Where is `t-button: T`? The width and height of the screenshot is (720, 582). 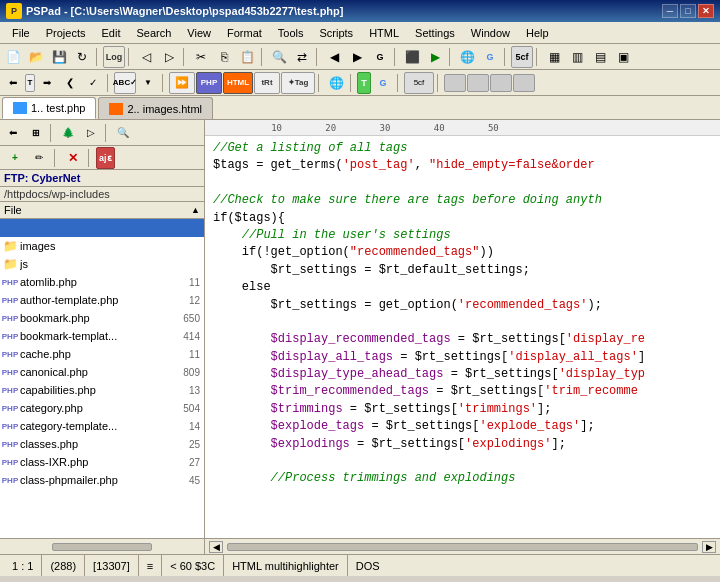
t-button: T is located at coordinates (364, 83).